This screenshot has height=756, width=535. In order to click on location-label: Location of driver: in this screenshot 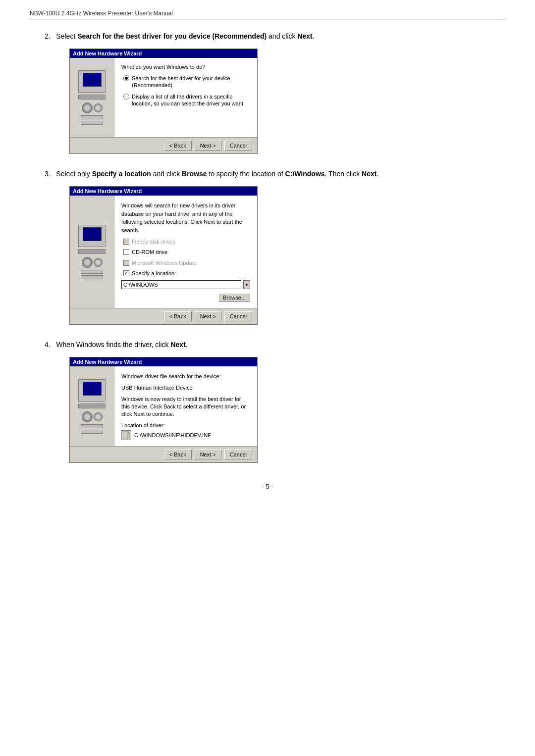, I will do `click(186, 425)`.